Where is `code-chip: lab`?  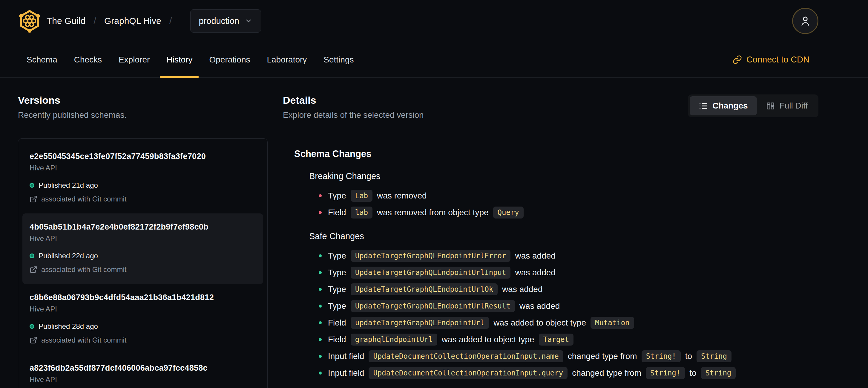
code-chip: lab is located at coordinates (362, 212).